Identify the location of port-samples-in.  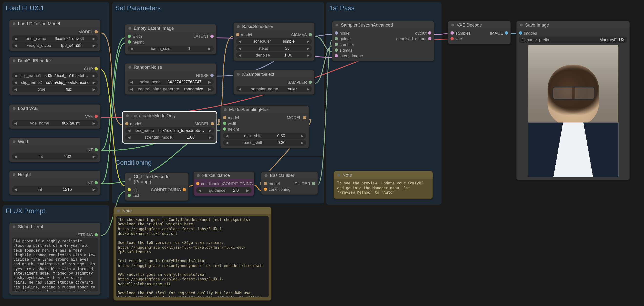
(452, 33).